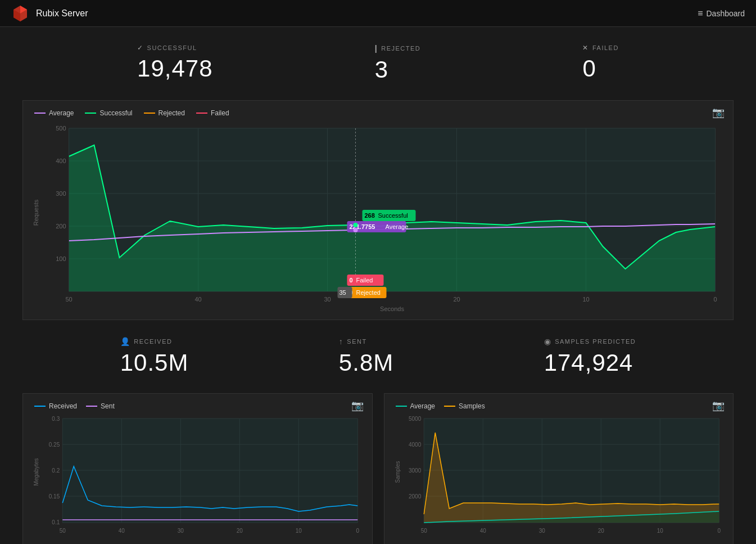 The width and height of the screenshot is (756, 544). What do you see at coordinates (590, 341) in the screenshot?
I see `stat-samples-label: ◉ SAMPLES PREDICTED` at bounding box center [590, 341].